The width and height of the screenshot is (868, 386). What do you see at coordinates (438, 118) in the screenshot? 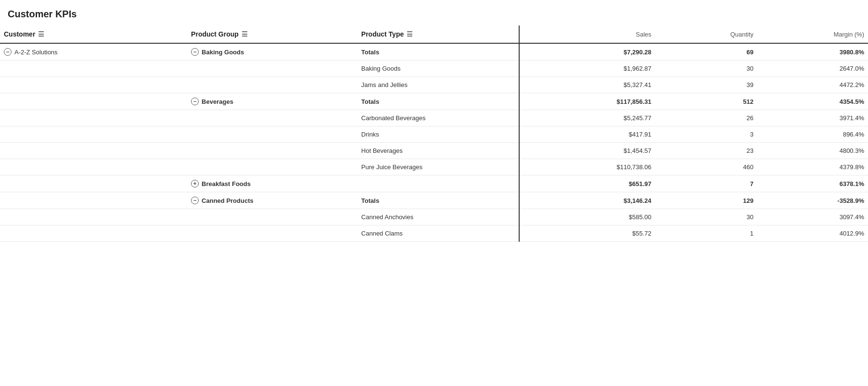
I see `product-type-cell: Carbonated Beverages` at bounding box center [438, 118].